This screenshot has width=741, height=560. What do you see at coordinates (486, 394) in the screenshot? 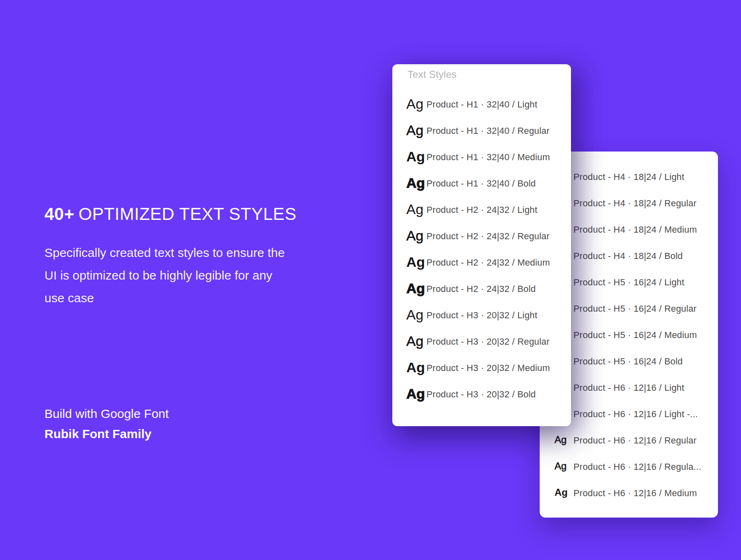
I see `text-style-row: AgProduct - H3 · 20|32 / Bold` at bounding box center [486, 394].